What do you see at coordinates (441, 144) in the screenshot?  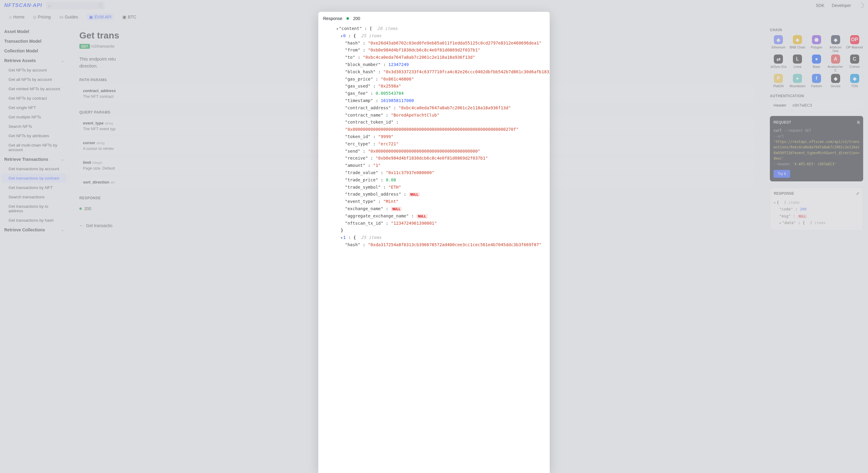 I see `json-field: "erc_type" : "erc721"` at bounding box center [441, 144].